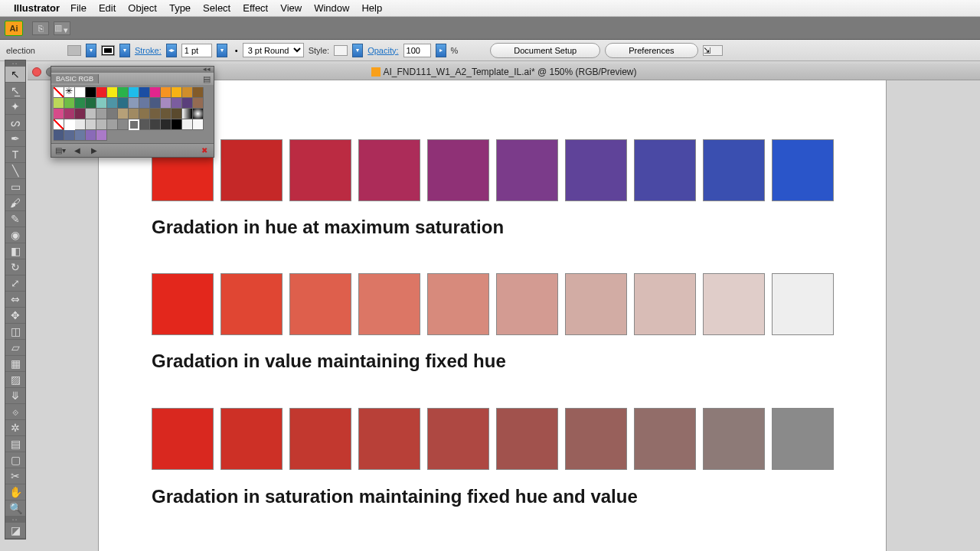  Describe the element at coordinates (15, 300) in the screenshot. I see `width-tool: ⇔` at that location.